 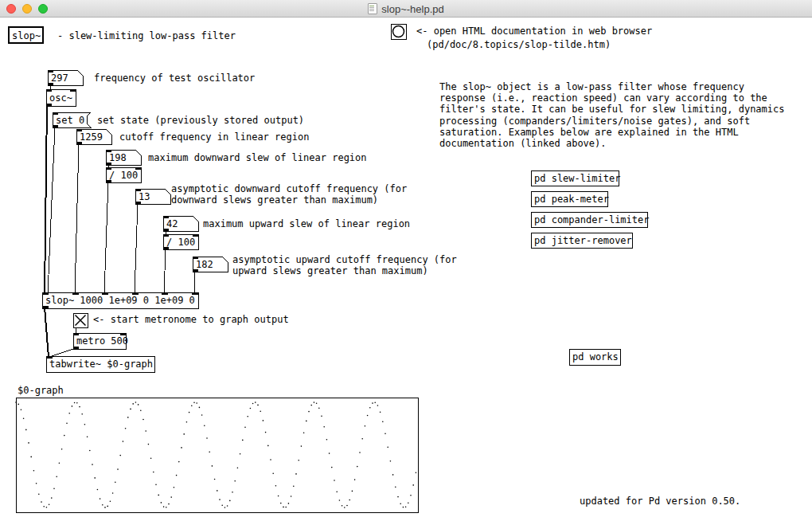 I want to click on object-text: slop~ 1000 1e+09 0 1e+09 0, so click(x=120, y=300).